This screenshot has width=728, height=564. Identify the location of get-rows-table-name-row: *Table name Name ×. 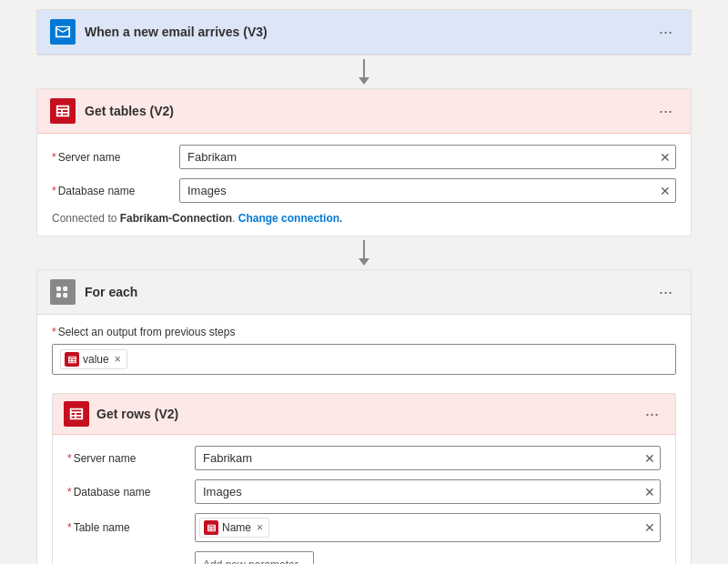
(364, 528).